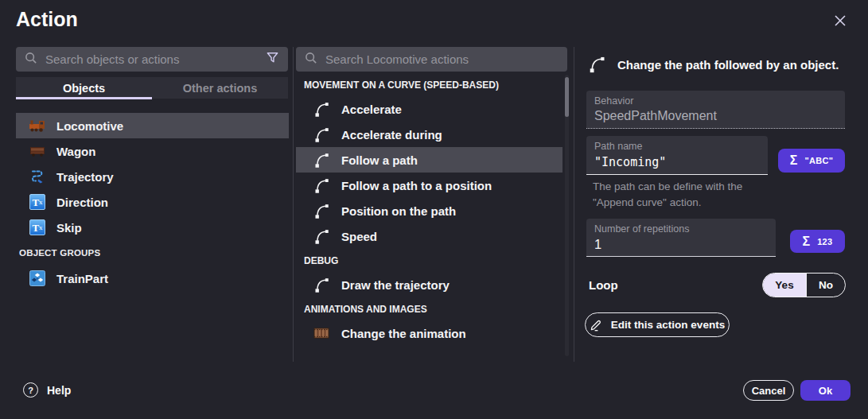 Image resolution: width=868 pixels, height=419 pixels. Describe the element at coordinates (153, 202) in the screenshot. I see `object-list: Locomotive Wagon Trajectory` at that location.